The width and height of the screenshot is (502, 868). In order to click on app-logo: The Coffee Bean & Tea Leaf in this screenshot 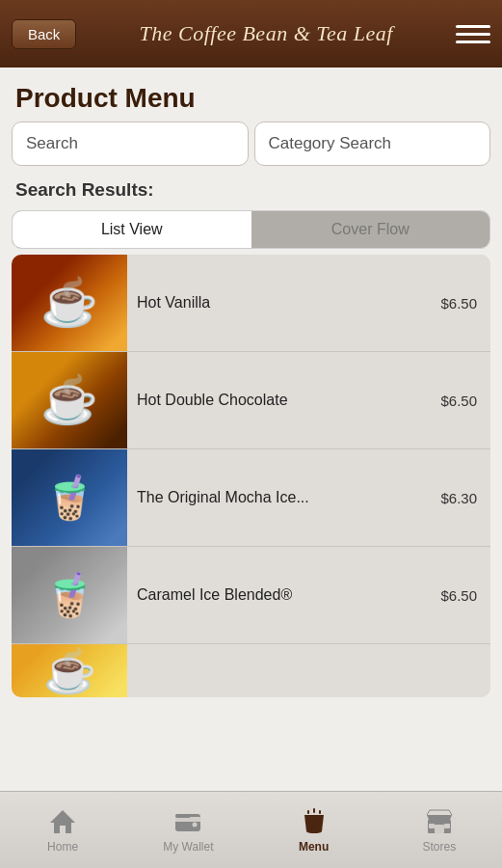, I will do `click(266, 34)`.